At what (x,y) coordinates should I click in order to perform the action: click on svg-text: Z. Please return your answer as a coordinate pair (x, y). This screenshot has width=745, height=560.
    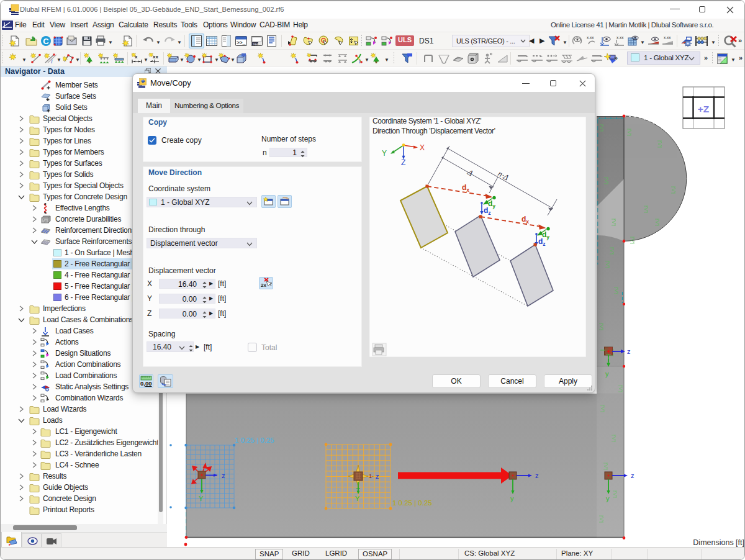
    Looking at the image, I should click on (404, 163).